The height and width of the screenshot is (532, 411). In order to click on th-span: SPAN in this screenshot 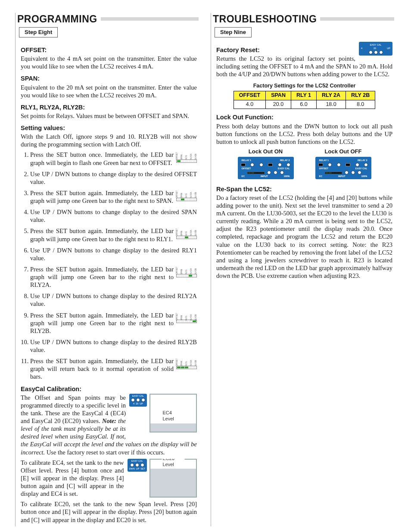, I will do `click(278, 96)`.